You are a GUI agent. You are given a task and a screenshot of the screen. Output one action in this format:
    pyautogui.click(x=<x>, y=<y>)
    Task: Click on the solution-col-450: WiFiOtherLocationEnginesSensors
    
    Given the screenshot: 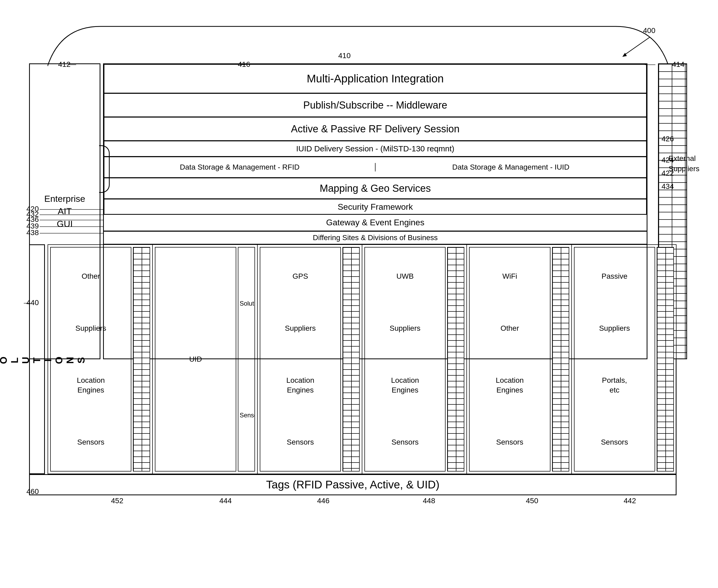 What is the action you would take?
    pyautogui.click(x=519, y=359)
    